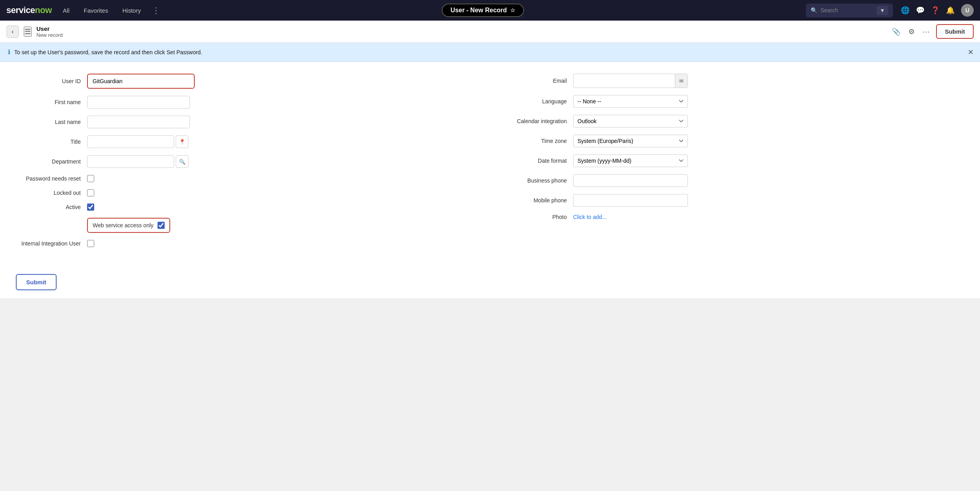 The image size is (980, 491). What do you see at coordinates (681, 81) in the screenshot?
I see `email-action-button: ✉` at bounding box center [681, 81].